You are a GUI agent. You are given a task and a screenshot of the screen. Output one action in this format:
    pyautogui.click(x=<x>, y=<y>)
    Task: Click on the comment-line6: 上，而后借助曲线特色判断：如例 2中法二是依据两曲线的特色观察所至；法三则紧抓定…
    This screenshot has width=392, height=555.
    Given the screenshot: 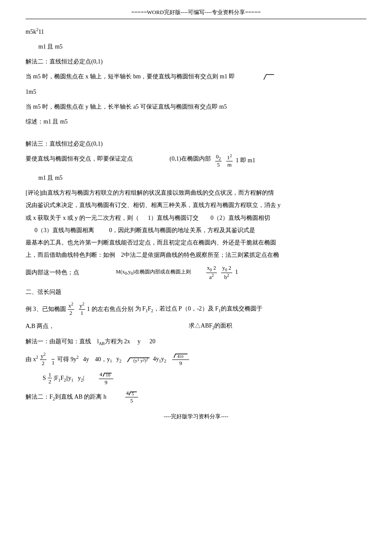 What is the action you would take?
    pyautogui.click(x=196, y=255)
    